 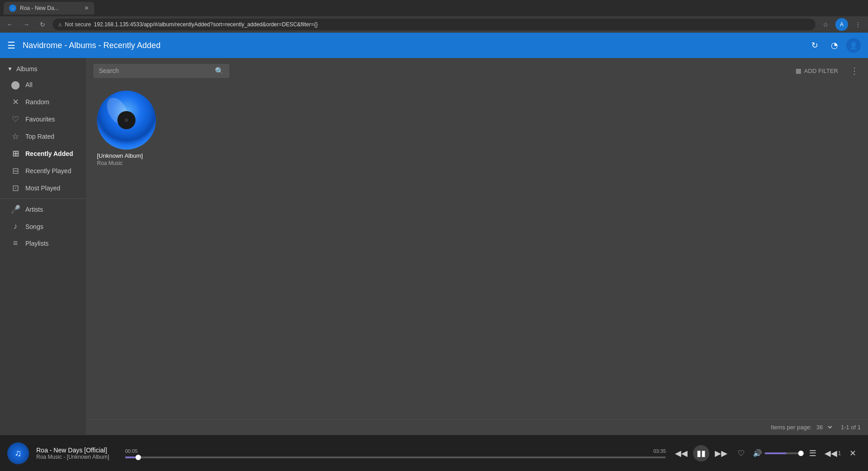 I want to click on sidebar-item-label: All, so click(x=29, y=85).